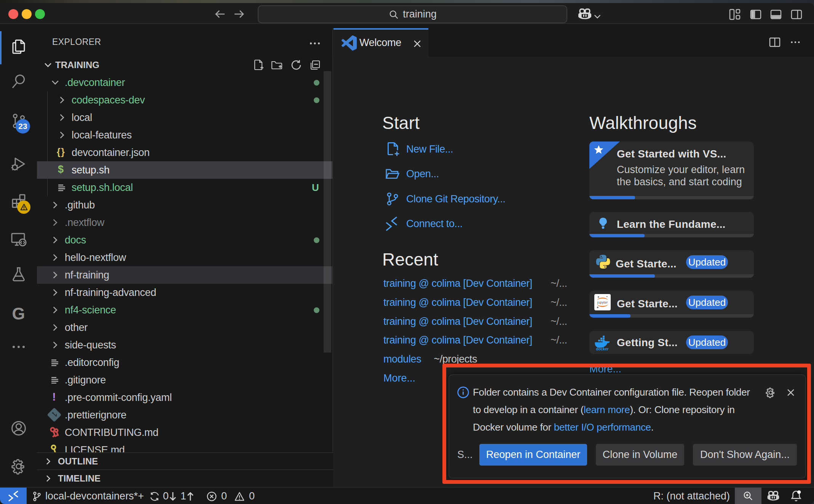 The height and width of the screenshot is (504, 814). What do you see at coordinates (602, 302) in the screenshot?
I see `svg-text: jupyter` at bounding box center [602, 302].